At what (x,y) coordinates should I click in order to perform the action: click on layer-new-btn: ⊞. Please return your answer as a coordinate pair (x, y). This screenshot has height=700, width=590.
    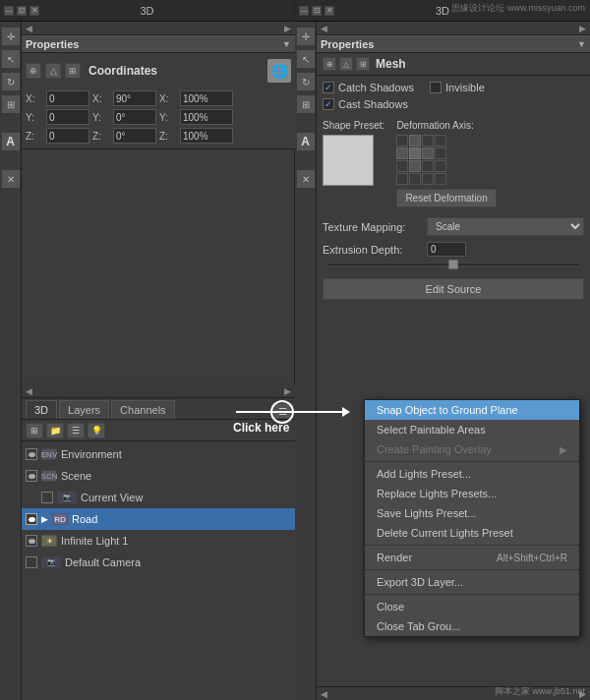
    Looking at the image, I should click on (34, 431).